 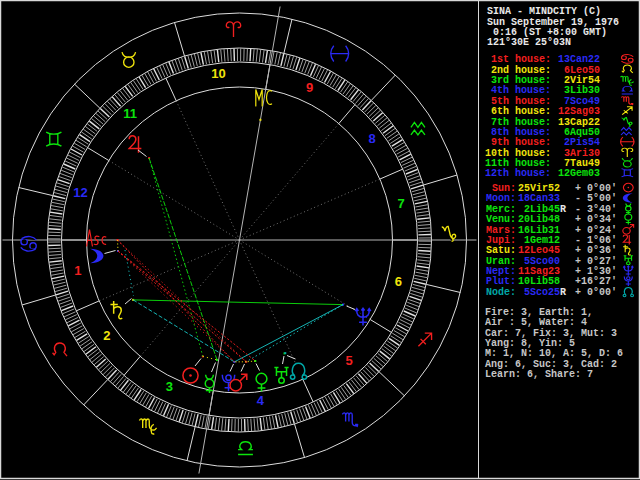 What do you see at coordinates (170, 386) in the screenshot?
I see `svg-text: 3` at bounding box center [170, 386].